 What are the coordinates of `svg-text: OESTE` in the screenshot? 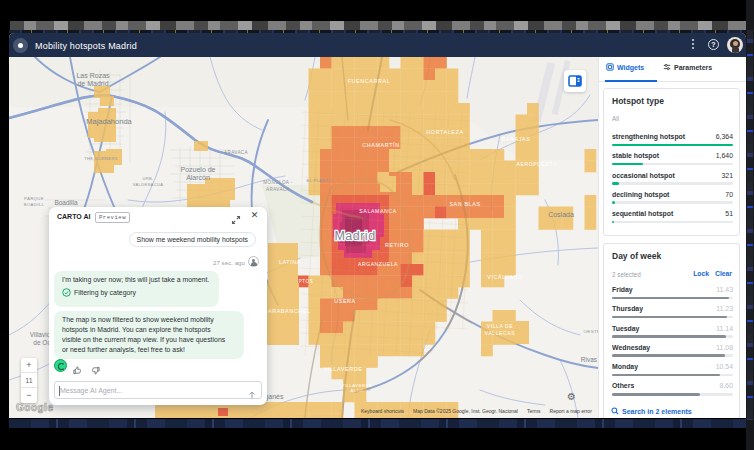 It's located at (591, 332).